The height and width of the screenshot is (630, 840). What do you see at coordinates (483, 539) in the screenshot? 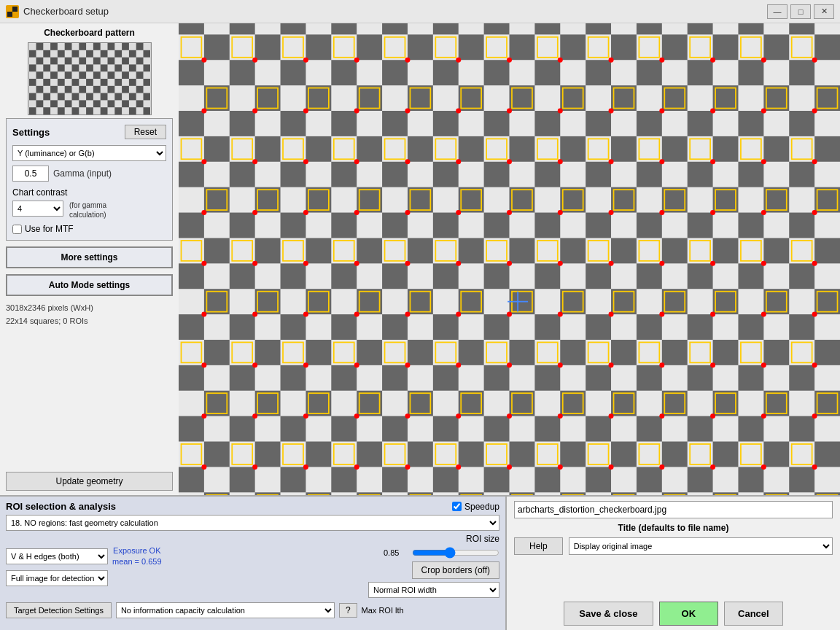
I see `roi-size-label: ROI size` at bounding box center [483, 539].